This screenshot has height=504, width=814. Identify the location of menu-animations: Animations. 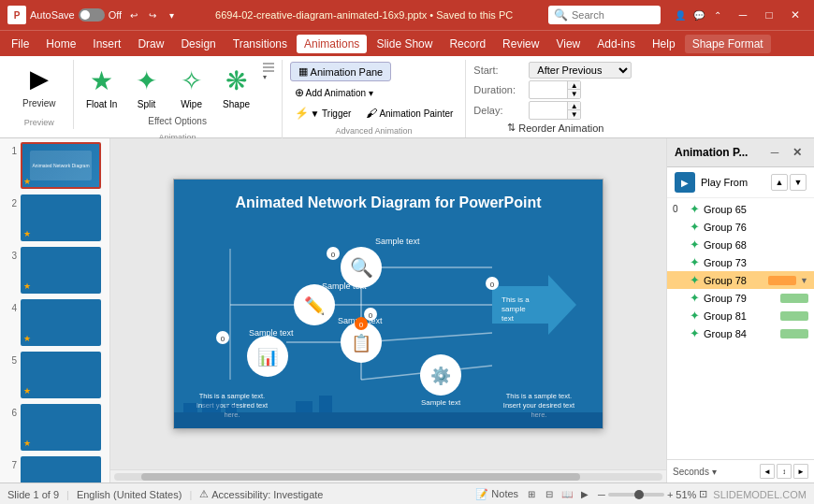
(331, 44).